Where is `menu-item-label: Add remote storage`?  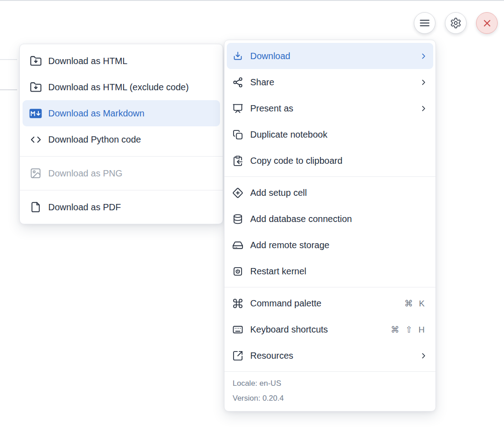 menu-item-label: Add remote storage is located at coordinates (338, 245).